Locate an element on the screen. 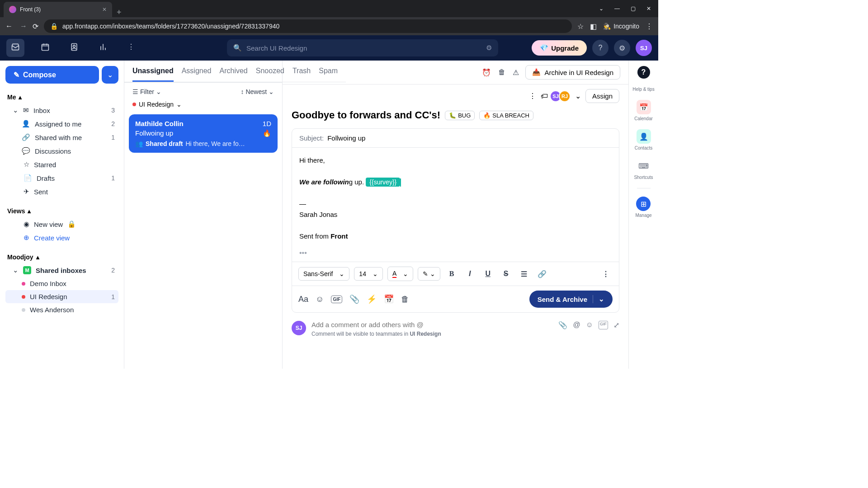 Image resolution: width=868 pixels, height=488 pixels. more-icon: ⋮ is located at coordinates (533, 96).